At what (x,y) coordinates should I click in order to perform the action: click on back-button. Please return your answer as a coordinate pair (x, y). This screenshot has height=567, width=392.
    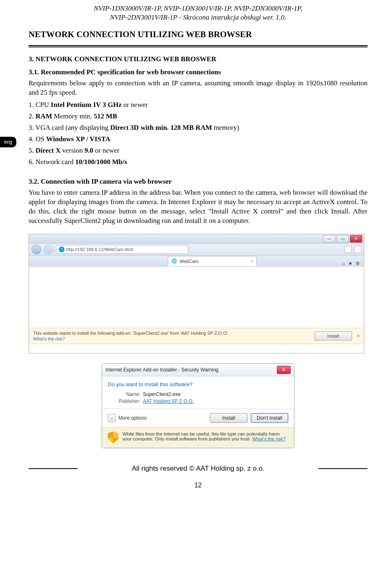
    Looking at the image, I should click on (36, 249).